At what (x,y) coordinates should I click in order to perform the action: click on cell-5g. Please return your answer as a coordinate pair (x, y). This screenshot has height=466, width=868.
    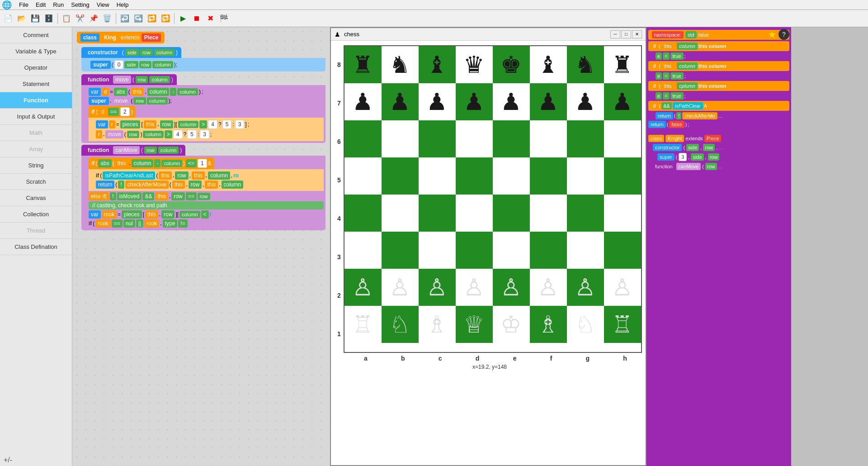
    Looking at the image, I should click on (585, 176).